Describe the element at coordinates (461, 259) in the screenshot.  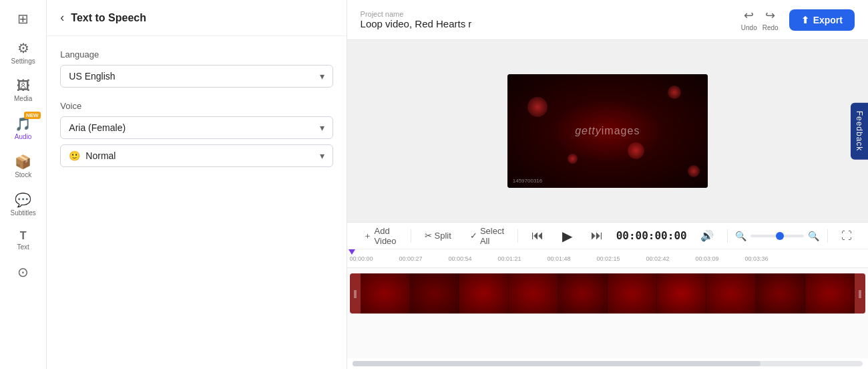
I see `ruler-mark-2: 00:00:54` at that location.